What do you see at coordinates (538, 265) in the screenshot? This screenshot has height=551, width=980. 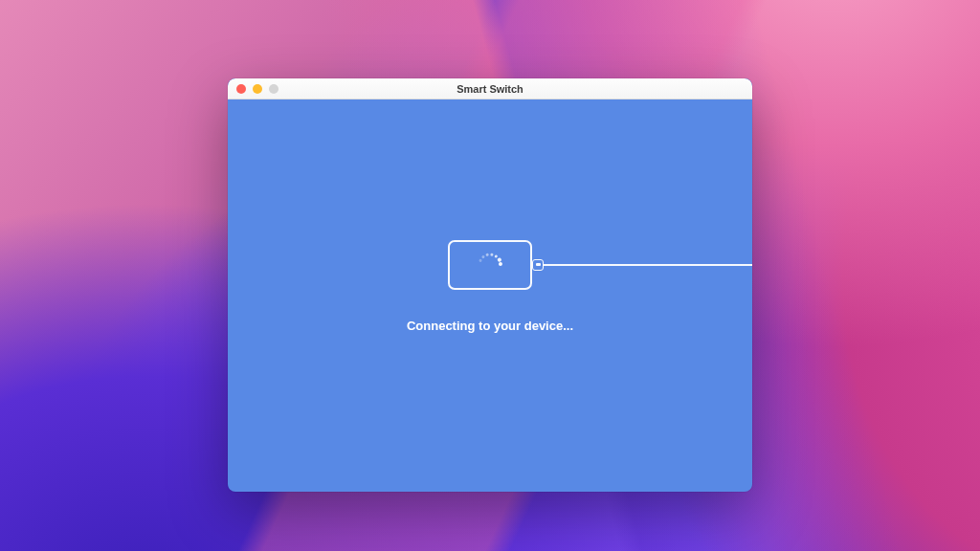 I see `usb-connector-icon` at bounding box center [538, 265].